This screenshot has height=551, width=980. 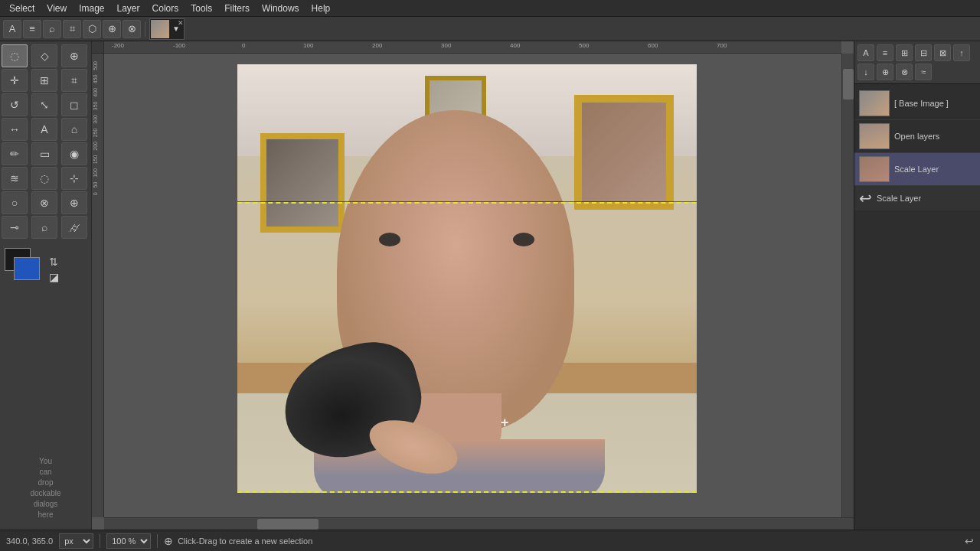 I want to click on tool-grid: ◌ ◇ ⊕ ✛ ⊞ ⌗ ↺ ⤡ ◻ ↔ A ⌂ ✏ ▭ ◉ ≋ ◌ ⊹ ○ ⊗ …, so click(x=46, y=142).